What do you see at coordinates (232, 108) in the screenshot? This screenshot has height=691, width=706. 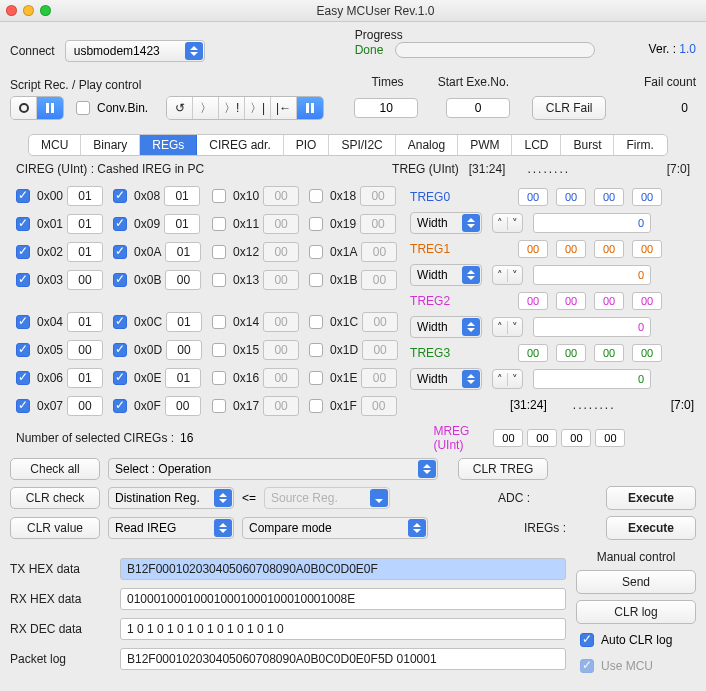 I see `play-run-button: 〉!` at bounding box center [232, 108].